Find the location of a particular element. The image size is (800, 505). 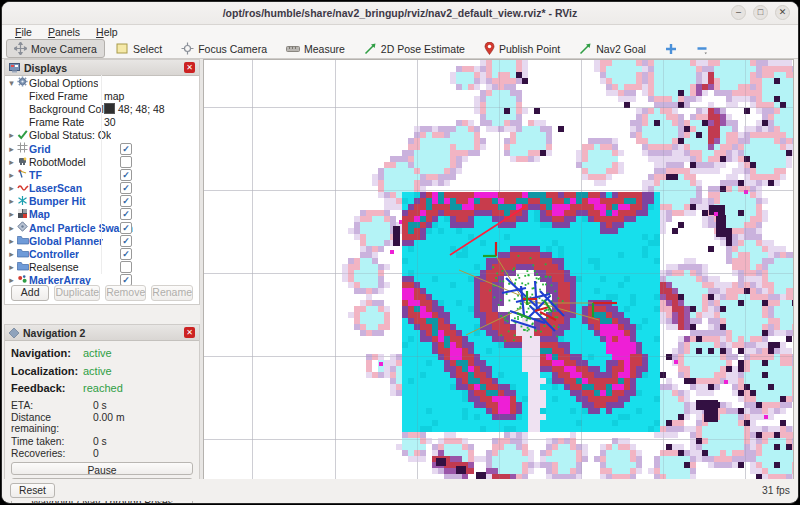

nav2-panel-header: Navigation 2 ✕ is located at coordinates (102, 333).